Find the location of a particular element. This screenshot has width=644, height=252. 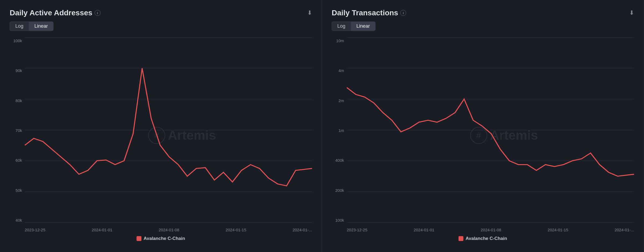

legend-left: Avalanche C-Chain is located at coordinates (161, 239).